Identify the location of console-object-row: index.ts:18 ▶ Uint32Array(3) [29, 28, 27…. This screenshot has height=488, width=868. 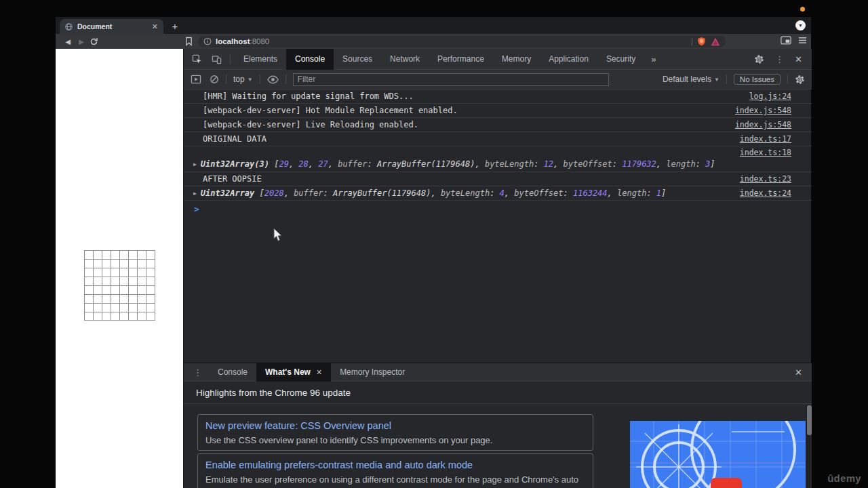
(498, 159).